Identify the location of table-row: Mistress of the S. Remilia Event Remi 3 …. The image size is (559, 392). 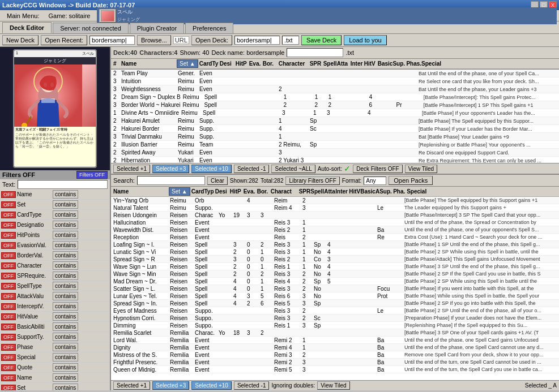
(335, 355).